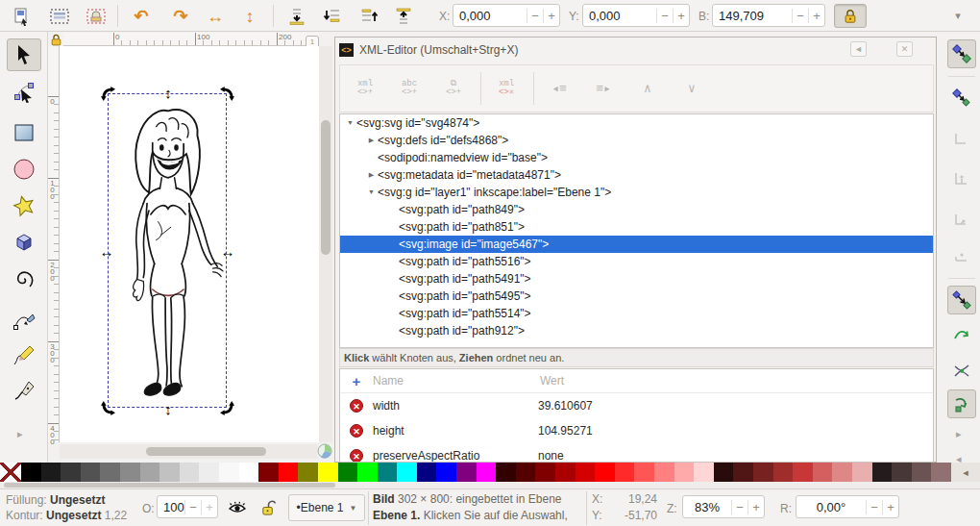 The width and height of the screenshot is (980, 526). What do you see at coordinates (850, 15) in the screenshot?
I see `lock-ratio-button` at bounding box center [850, 15].